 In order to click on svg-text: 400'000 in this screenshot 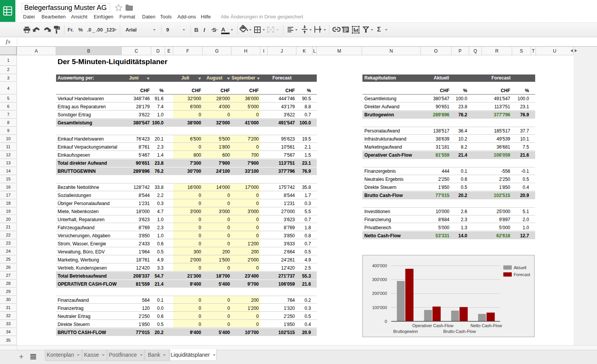, I will do `click(379, 266)`.